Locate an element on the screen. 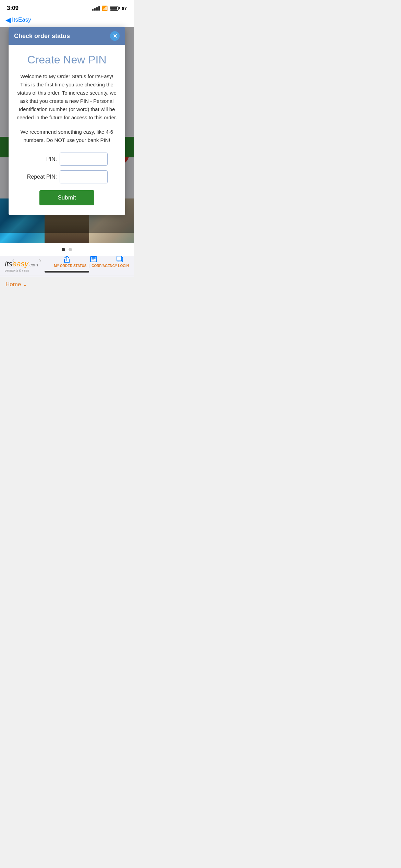  nav-home-label: Home ⌄ is located at coordinates (16, 285).